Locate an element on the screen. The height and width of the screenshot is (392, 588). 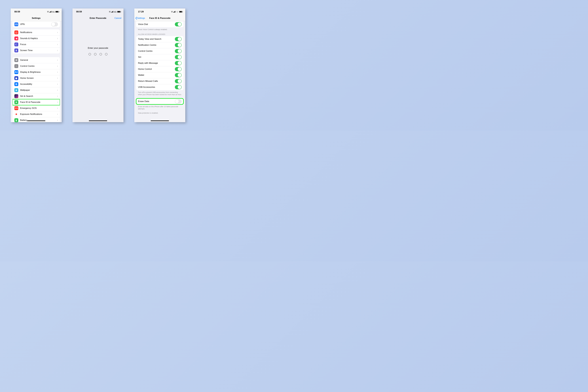
row-vpn: VPN VPN is located at coordinates (36, 24).